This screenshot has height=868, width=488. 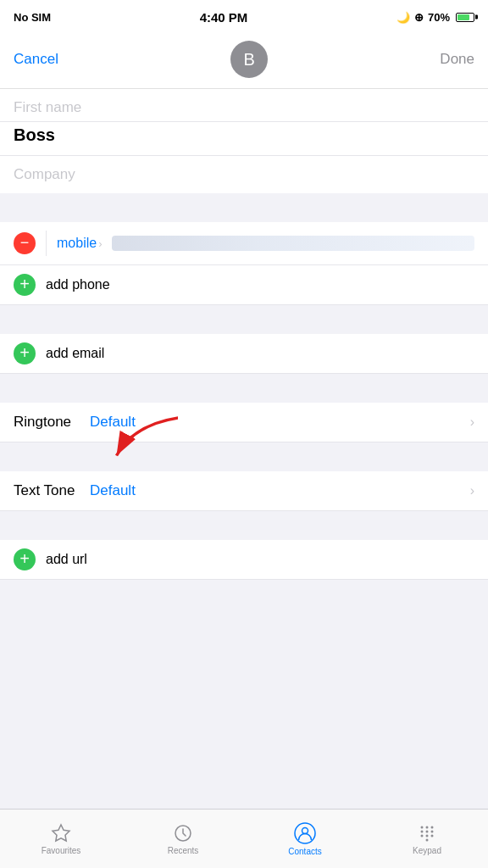 I want to click on tab-bar: Favourites Recents Contacts, so click(x=244, y=838).